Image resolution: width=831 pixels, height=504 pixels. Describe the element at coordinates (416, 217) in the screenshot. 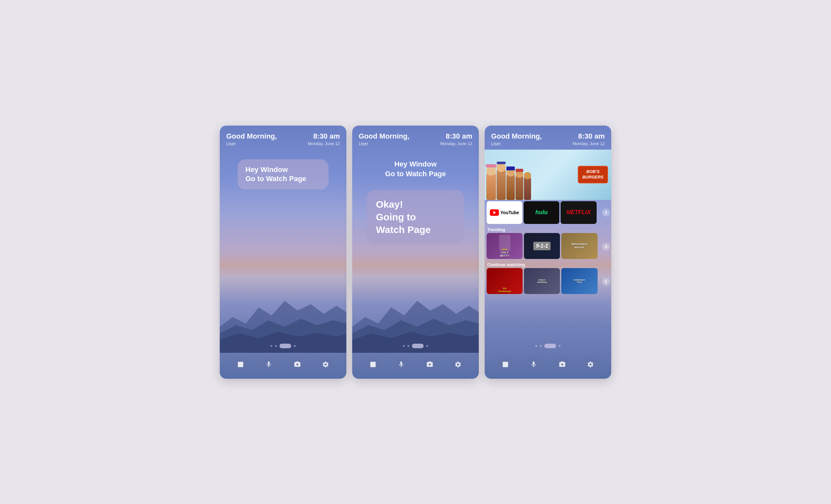

I see `response-bubble: Okay!Going toWatch Page` at that location.